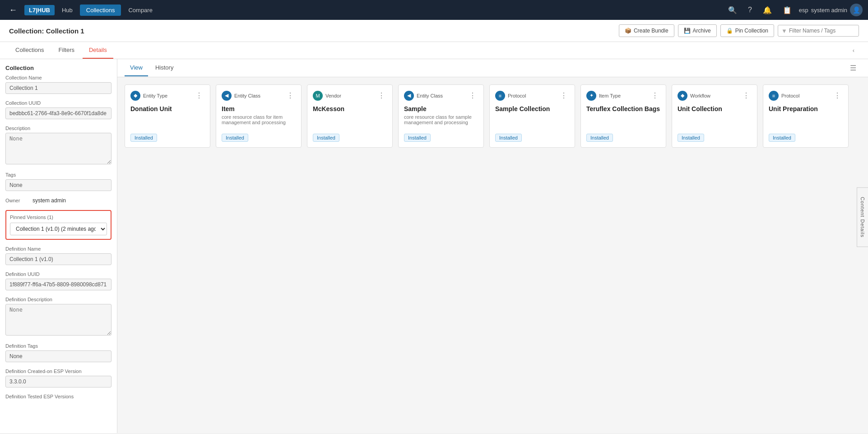 The width and height of the screenshot is (868, 434). Describe the element at coordinates (30, 51) in the screenshot. I see `tab-collections: Collections` at that location.